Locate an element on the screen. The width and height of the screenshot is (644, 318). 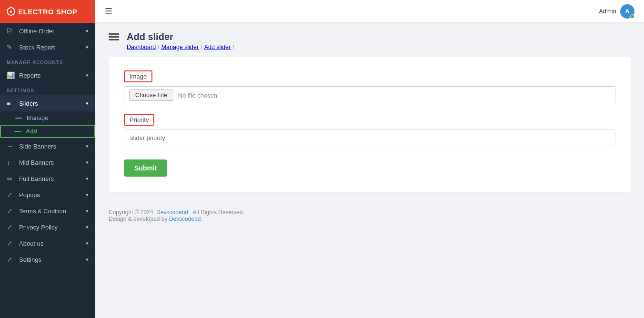
page-title: Add slider is located at coordinates (181, 37).